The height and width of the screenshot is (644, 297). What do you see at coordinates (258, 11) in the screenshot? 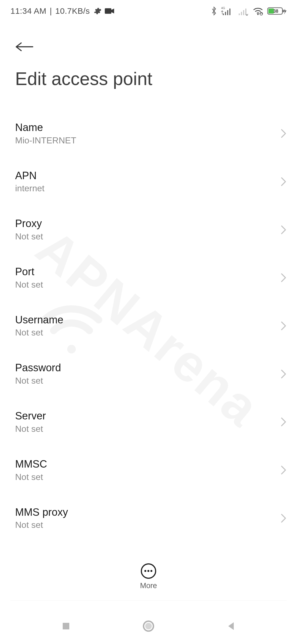
I see `wifi-icon` at bounding box center [258, 11].